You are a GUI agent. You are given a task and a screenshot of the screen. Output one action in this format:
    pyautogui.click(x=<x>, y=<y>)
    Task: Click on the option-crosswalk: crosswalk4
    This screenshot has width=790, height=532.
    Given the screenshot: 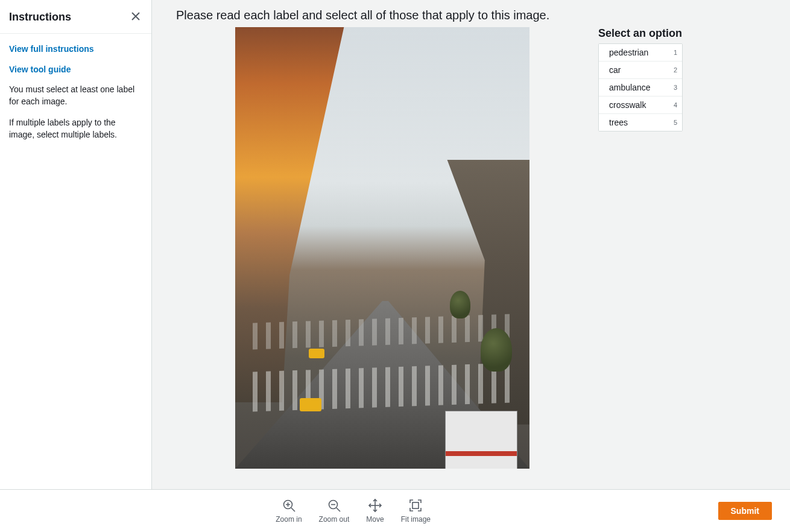 What is the action you would take?
    pyautogui.click(x=640, y=105)
    